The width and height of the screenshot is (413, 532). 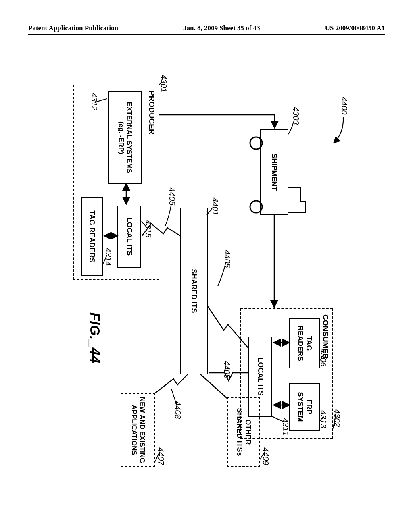 I want to click on ref-4302: 4302, so click(x=337, y=418).